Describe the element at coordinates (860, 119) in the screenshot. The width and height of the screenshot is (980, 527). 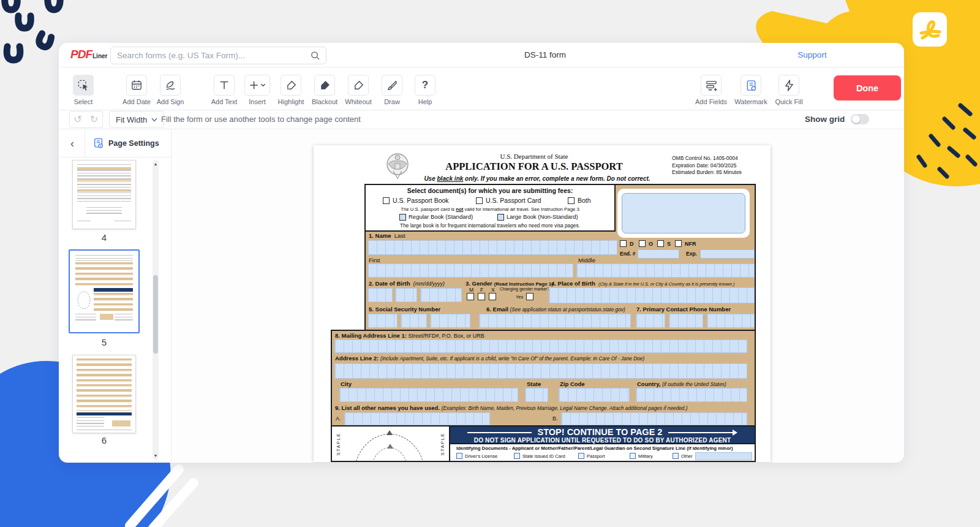
I see `show-grid-toggle` at that location.